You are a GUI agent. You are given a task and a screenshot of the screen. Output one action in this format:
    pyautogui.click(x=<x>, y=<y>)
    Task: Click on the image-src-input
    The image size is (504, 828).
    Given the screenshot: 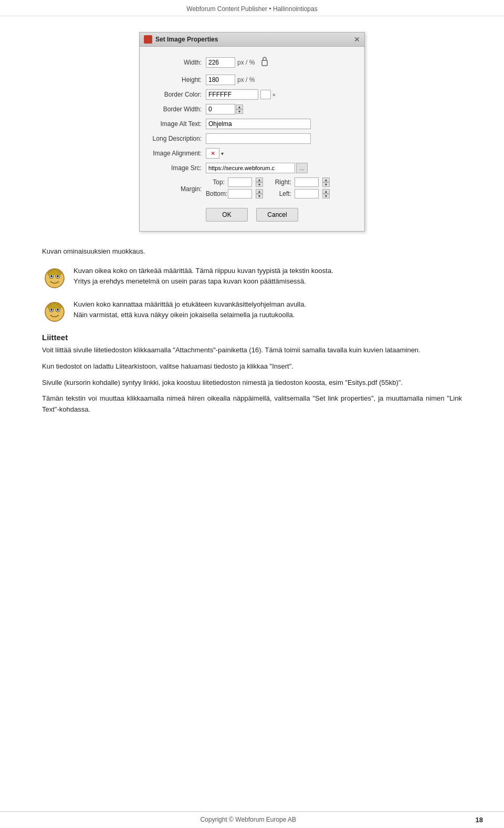 What is the action you would take?
    pyautogui.click(x=250, y=168)
    